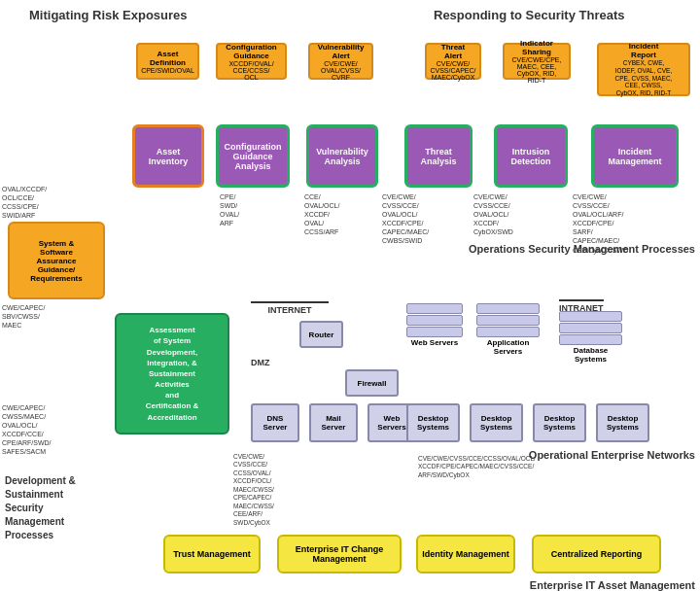 This screenshot has height=591, width=700. Describe the element at coordinates (476, 467) in the screenshot. I see `label-bottom-right: CVE/CWE/CVSS/CCE/CCSS/OVAL/OCL/XCCDF/CPE…` at that location.